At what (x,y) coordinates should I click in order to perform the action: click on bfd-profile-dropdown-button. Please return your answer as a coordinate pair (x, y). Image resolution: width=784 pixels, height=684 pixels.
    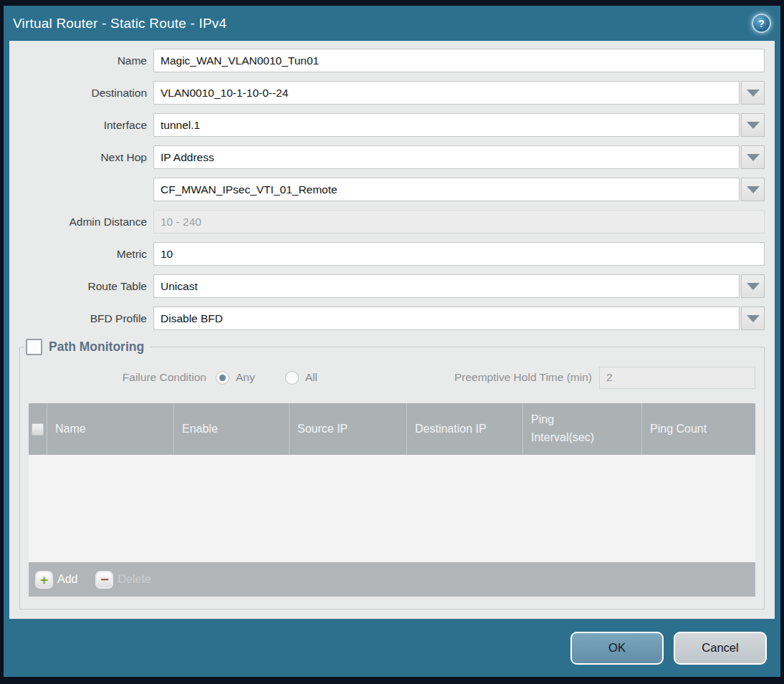
    Looking at the image, I should click on (752, 318).